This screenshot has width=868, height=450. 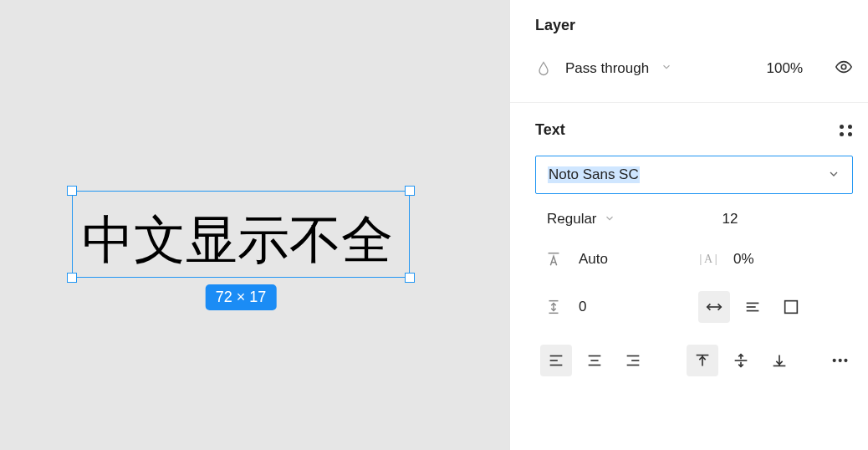 What do you see at coordinates (784, 69) in the screenshot?
I see `opacity-input: 100%` at bounding box center [784, 69].